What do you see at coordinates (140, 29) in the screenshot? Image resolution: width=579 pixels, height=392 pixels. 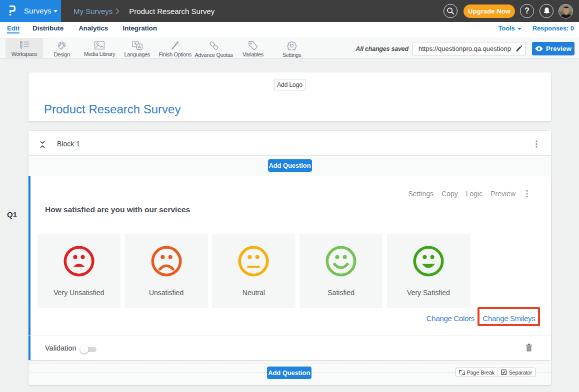 I see `tab-integration: Integration` at bounding box center [140, 29].